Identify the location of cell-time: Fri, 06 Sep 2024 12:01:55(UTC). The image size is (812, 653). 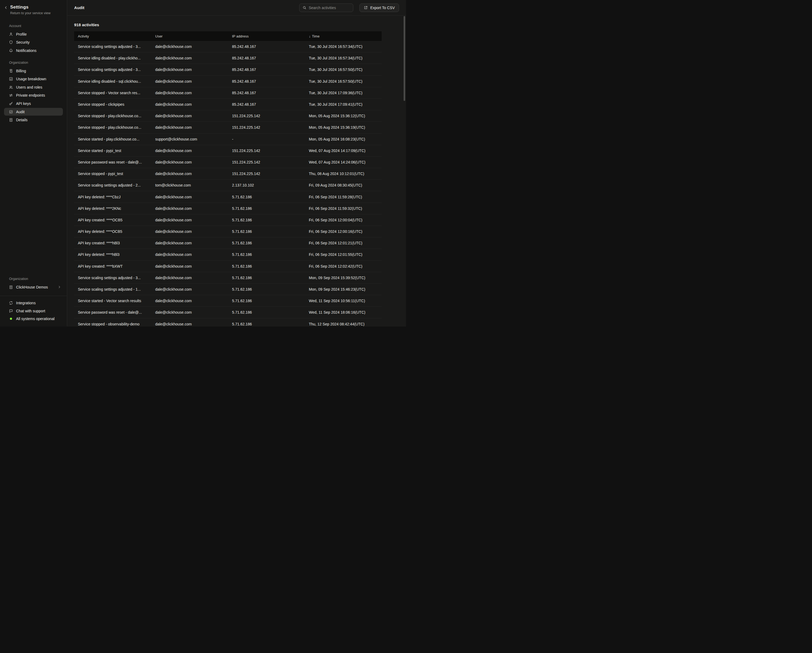
(343, 255).